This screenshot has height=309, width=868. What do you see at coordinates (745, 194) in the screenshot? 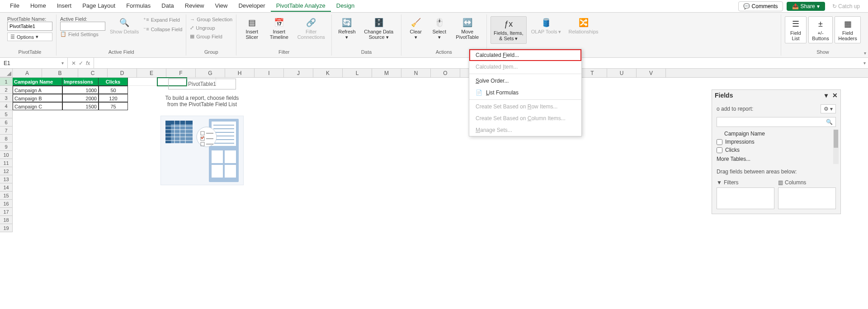
I see `filters-area: ▼Filters` at bounding box center [745, 194].